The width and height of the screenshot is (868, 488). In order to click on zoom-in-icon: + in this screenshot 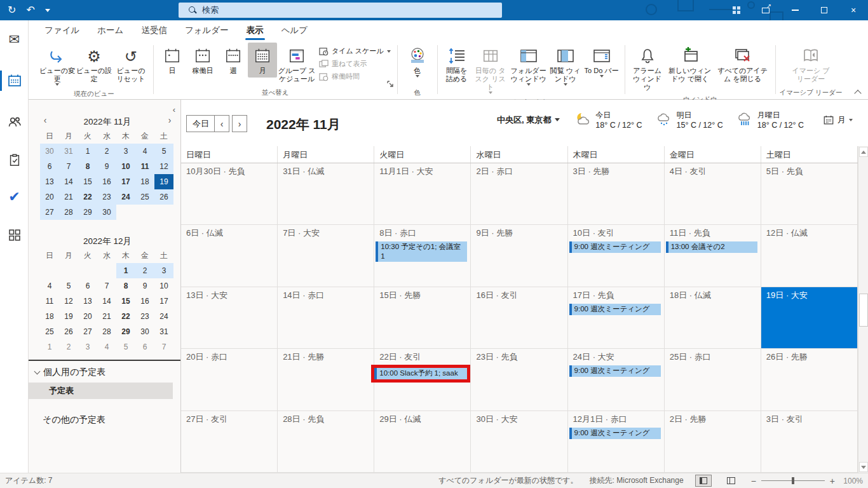, I will do `click(832, 481)`.